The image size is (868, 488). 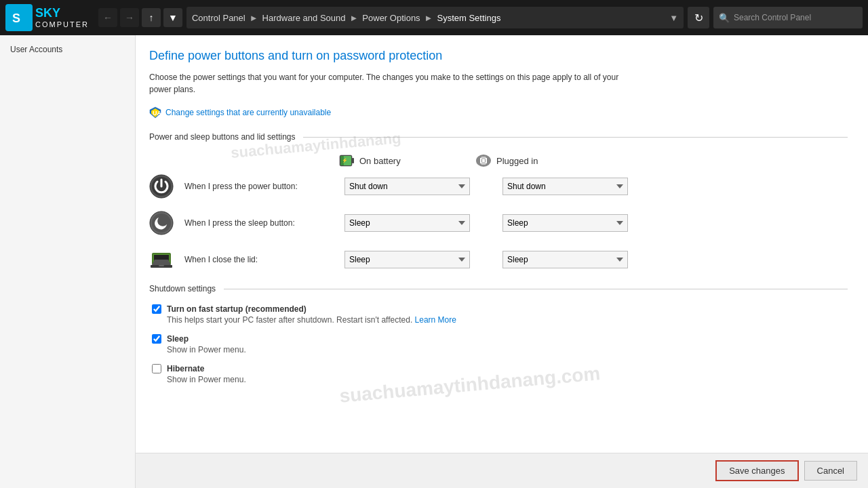 I want to click on battery-column-header: ⚡ On battery, so click(x=407, y=161).